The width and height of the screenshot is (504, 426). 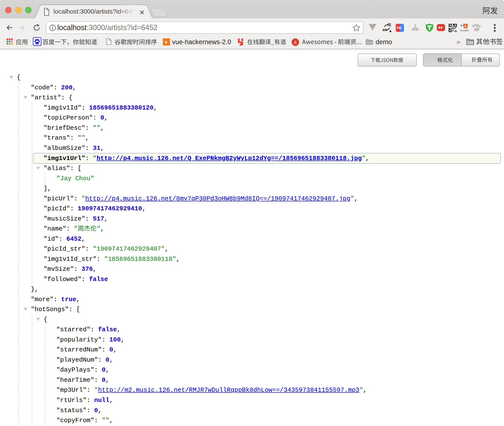 I want to click on svg-text: FE, so click(x=399, y=28).